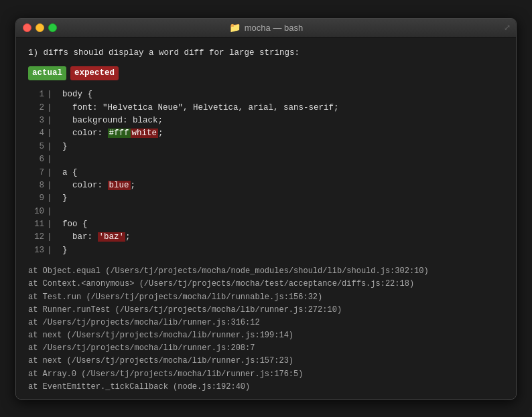  Describe the element at coordinates (266, 28) in the screenshot. I see `titlebar: 📁 mocha — bash ⤢` at that location.